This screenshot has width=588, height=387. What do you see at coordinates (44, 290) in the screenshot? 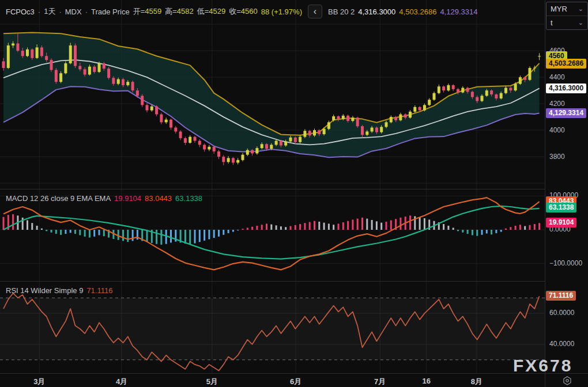
I see `rsi-indicator-title: RSI 14 Wilder Simple 9` at bounding box center [44, 290].